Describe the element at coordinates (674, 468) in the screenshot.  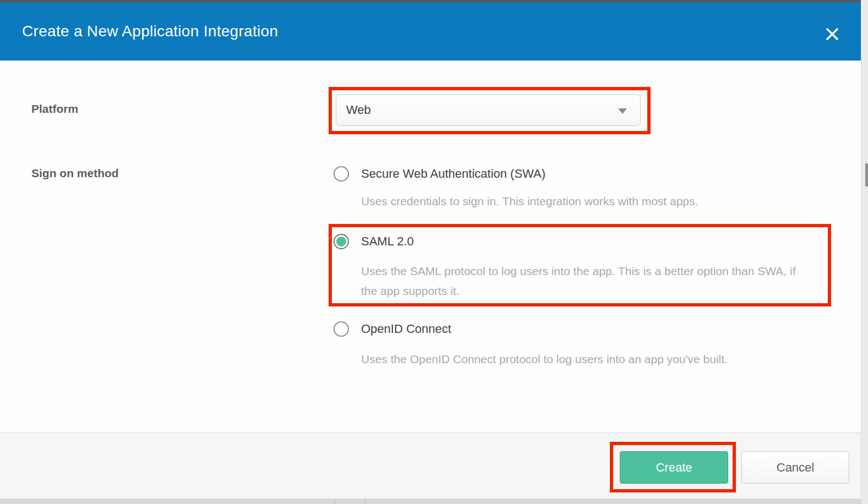
I see `create-button: Create` at that location.